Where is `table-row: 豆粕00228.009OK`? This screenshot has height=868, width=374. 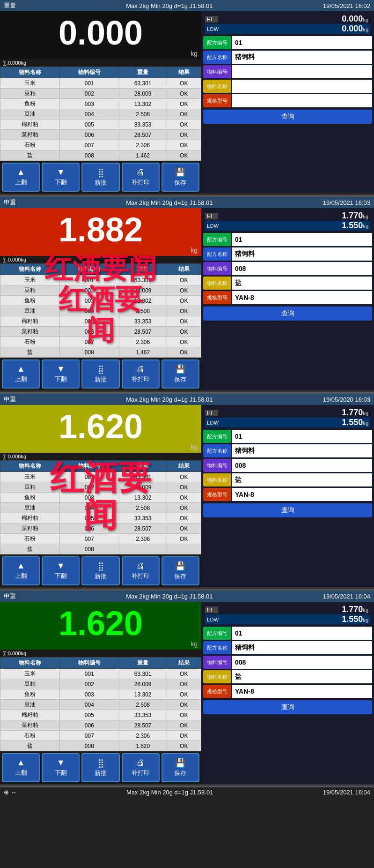 table-row: 豆粕00228.009OK is located at coordinates (101, 291).